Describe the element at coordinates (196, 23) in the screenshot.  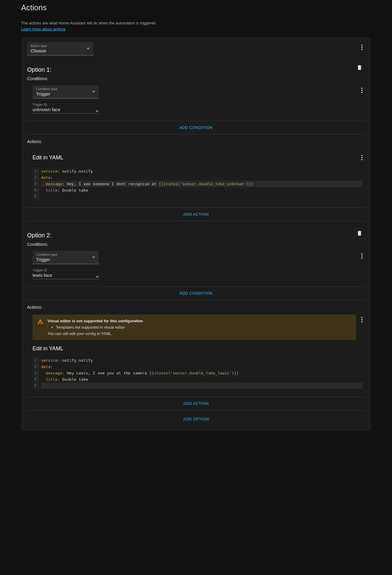
I see `page-description: The actions are what Home Assistant will…` at that location.